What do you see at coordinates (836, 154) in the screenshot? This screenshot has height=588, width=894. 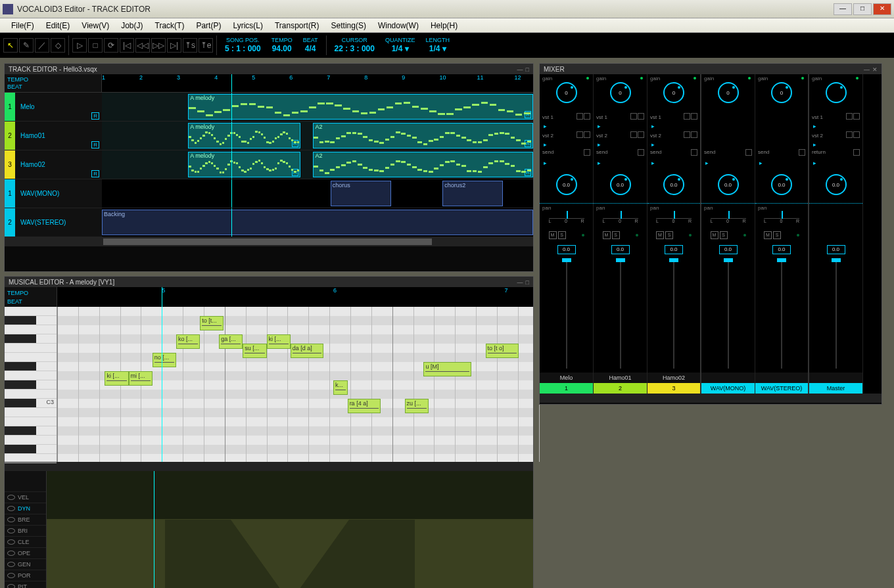 I see `return-slot: return` at bounding box center [836, 154].